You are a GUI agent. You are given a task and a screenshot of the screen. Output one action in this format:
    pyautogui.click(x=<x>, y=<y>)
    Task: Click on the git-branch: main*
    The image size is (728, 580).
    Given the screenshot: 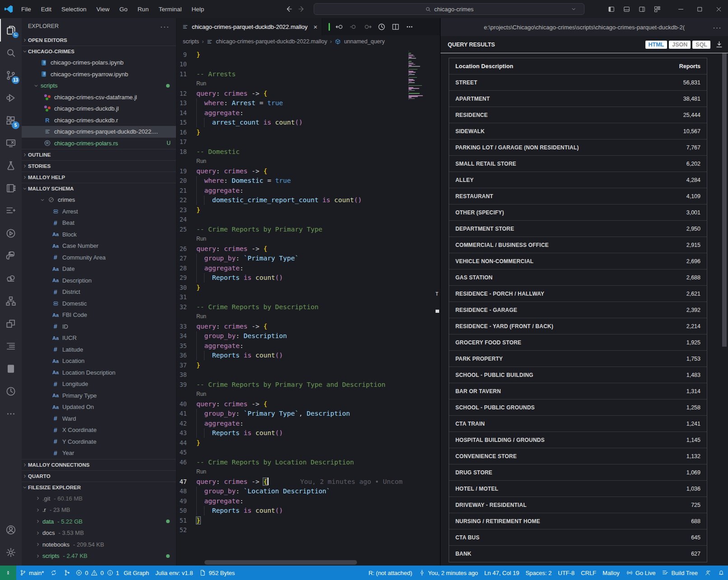 What is the action you would take?
    pyautogui.click(x=32, y=573)
    